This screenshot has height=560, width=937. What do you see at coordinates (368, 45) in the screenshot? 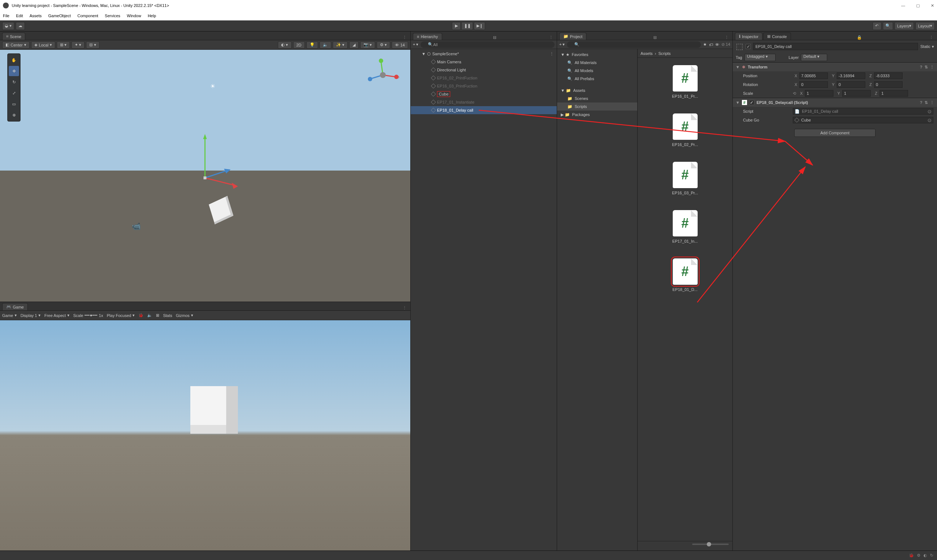
I see `scene-camera: 📷 ▾` at bounding box center [368, 45].